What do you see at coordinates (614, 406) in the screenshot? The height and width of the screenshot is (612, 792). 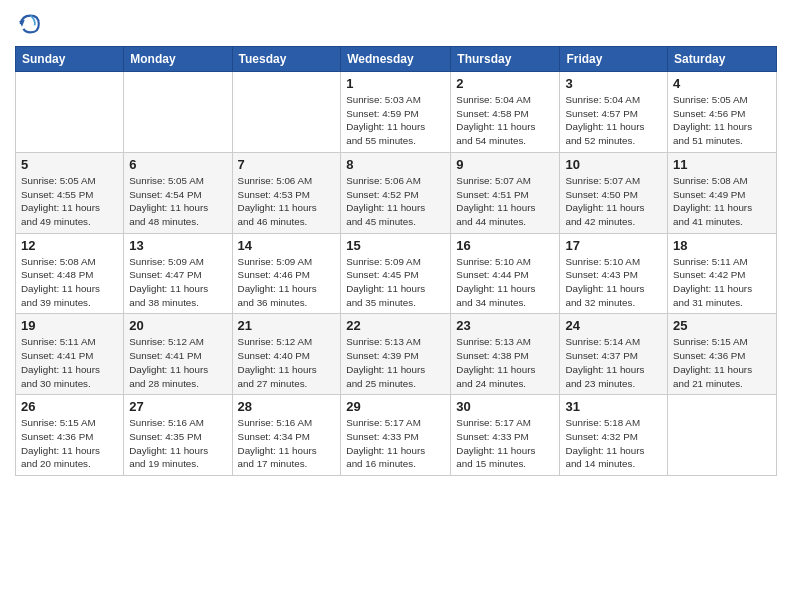 I see `day-number: 31` at bounding box center [614, 406].